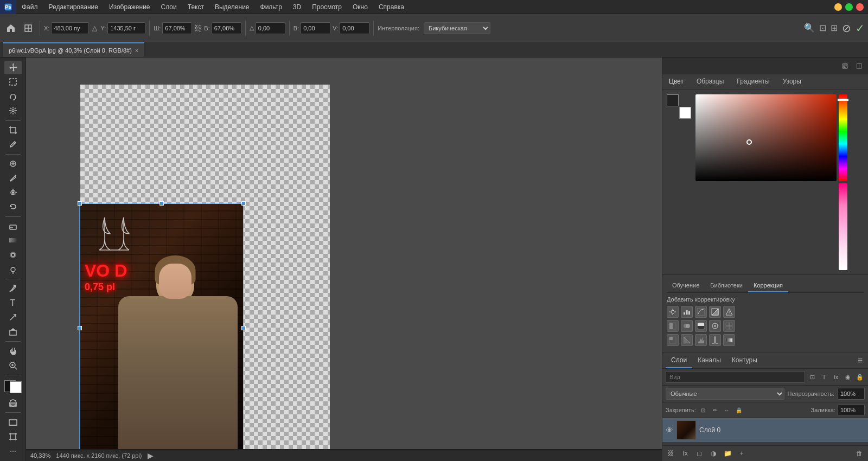 The height and width of the screenshot is (461, 868). Describe the element at coordinates (848, 377) in the screenshot. I see `layer-filter-color: ◉` at that location.